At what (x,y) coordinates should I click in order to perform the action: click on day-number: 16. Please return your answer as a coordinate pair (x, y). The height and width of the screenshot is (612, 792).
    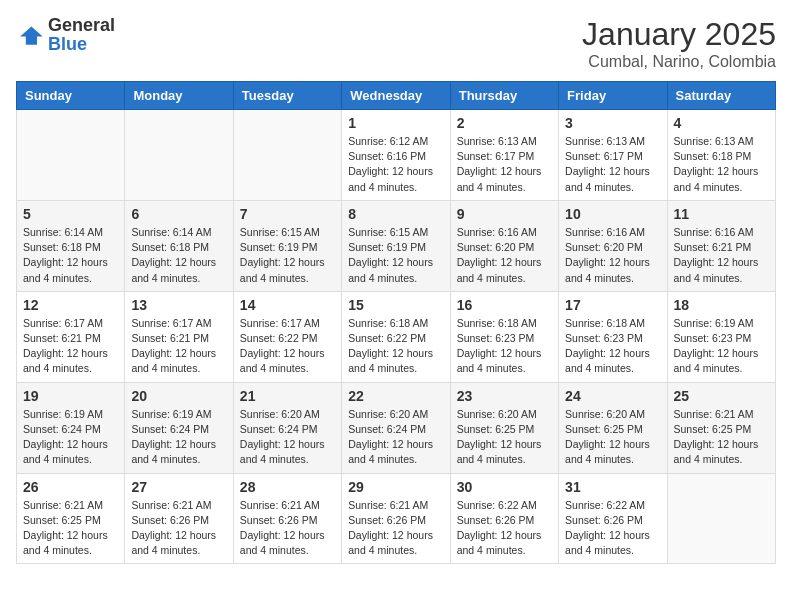
    Looking at the image, I should click on (504, 305).